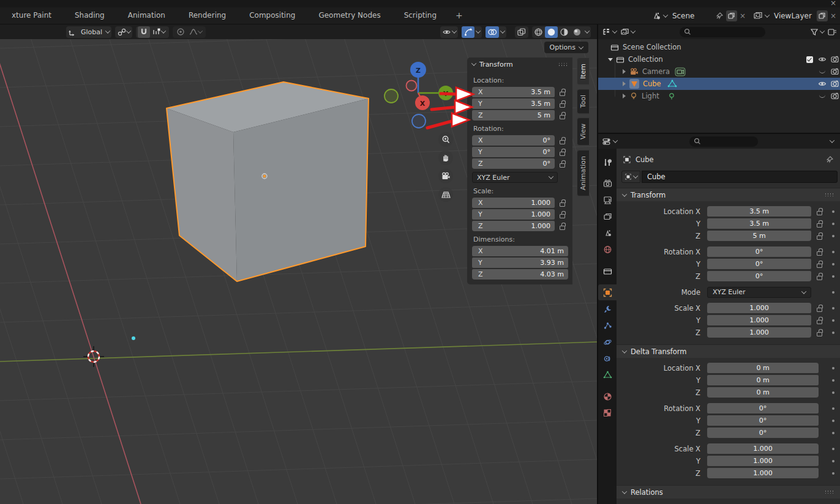  Describe the element at coordinates (420, 16) in the screenshot. I see `workspace-tab-scripting: Scripting` at that location.